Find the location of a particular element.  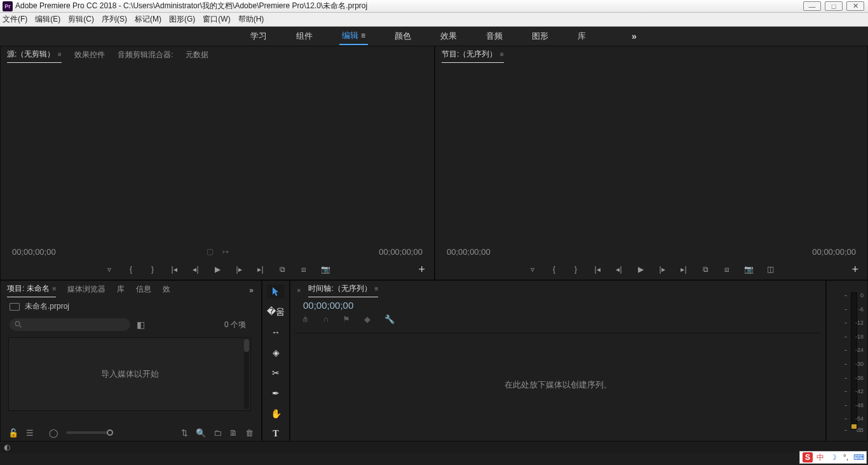

audio-meter: 0 -6 -12 -18 -24 -30 -36 -42 -48 -54 dB is located at coordinates (855, 361).